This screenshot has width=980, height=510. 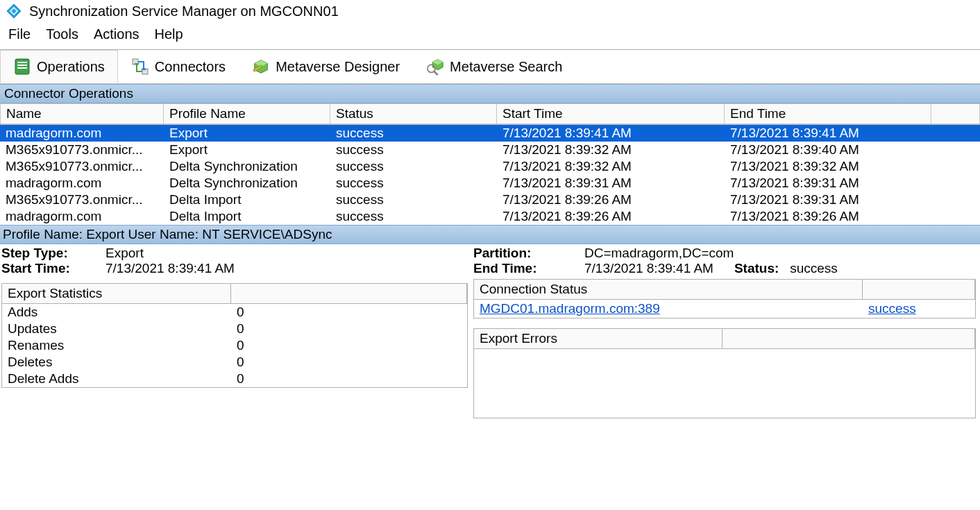 I want to click on operations-icon, so click(x=22, y=67).